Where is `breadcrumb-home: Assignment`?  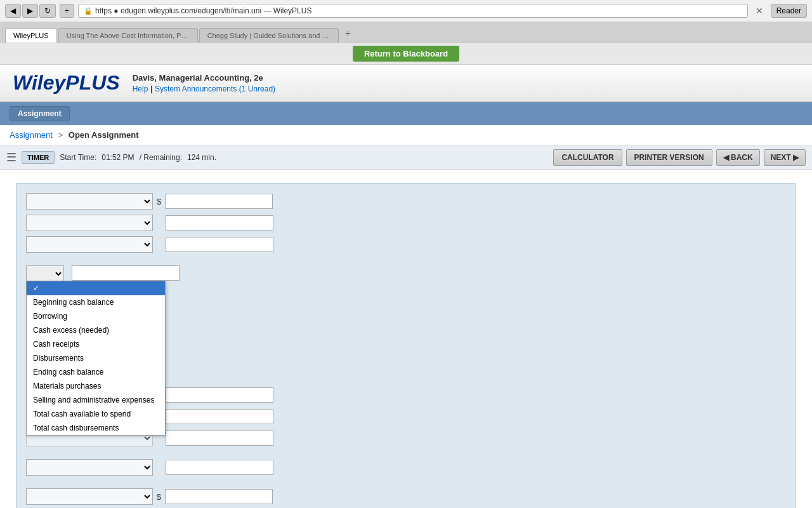 breadcrumb-home: Assignment is located at coordinates (31, 135).